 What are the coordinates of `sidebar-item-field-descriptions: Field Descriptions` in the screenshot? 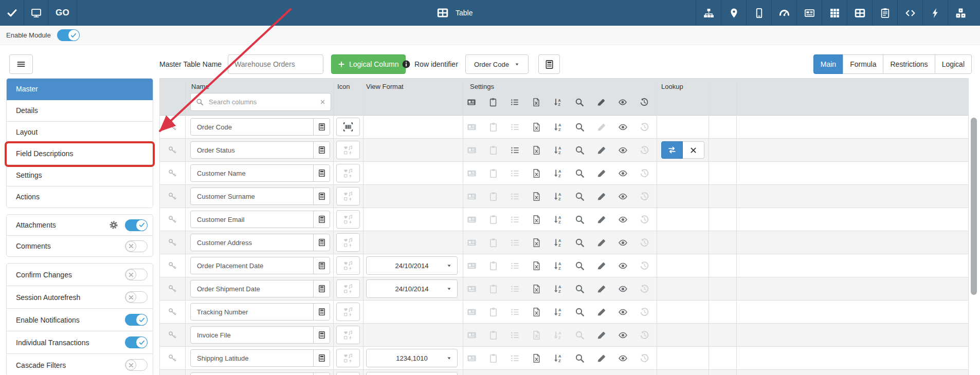 It's located at (80, 154).